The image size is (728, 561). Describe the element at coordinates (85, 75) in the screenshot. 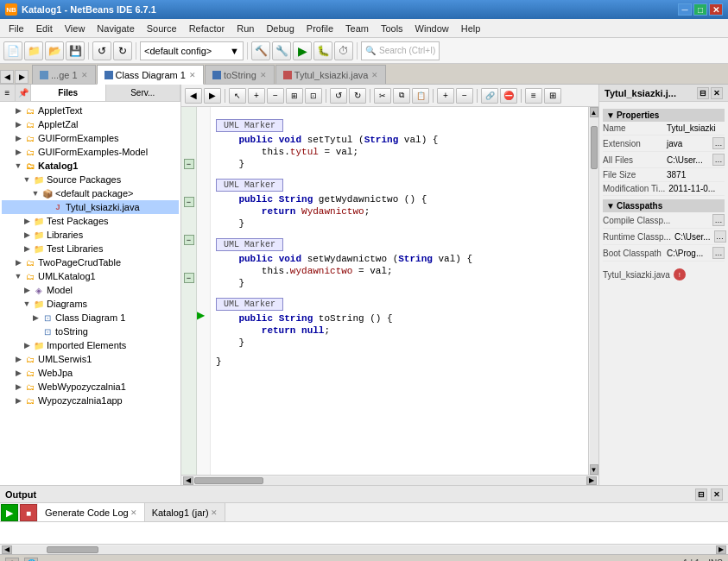

I see `tab-page1-close: ✕` at that location.